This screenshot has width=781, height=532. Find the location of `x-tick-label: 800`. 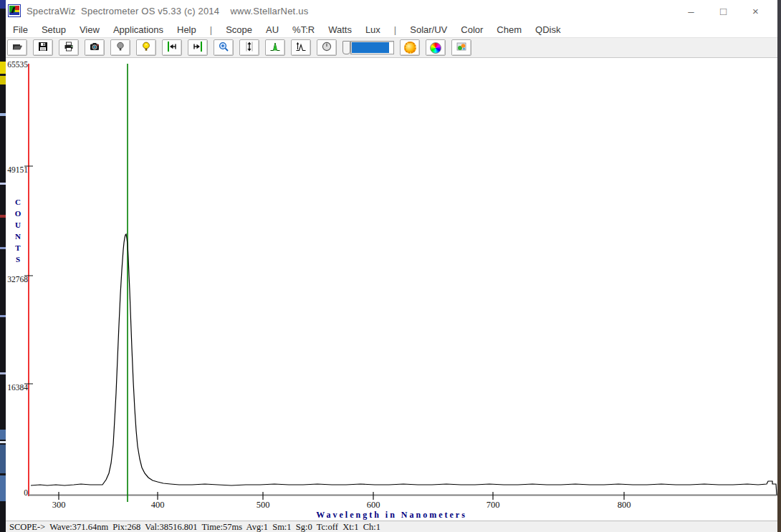

x-tick-label: 800 is located at coordinates (624, 506).